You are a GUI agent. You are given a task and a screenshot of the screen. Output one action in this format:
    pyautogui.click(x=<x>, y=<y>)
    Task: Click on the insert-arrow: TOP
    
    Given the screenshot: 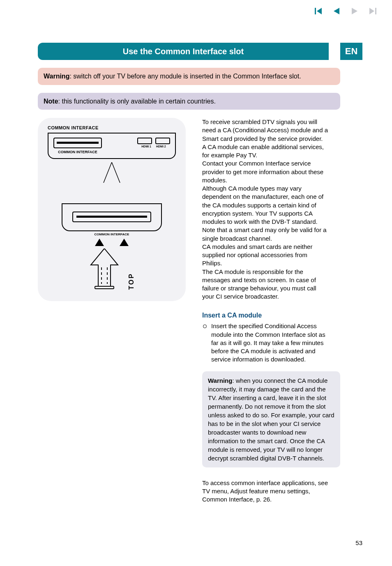 What is the action you would take?
    pyautogui.click(x=112, y=269)
    